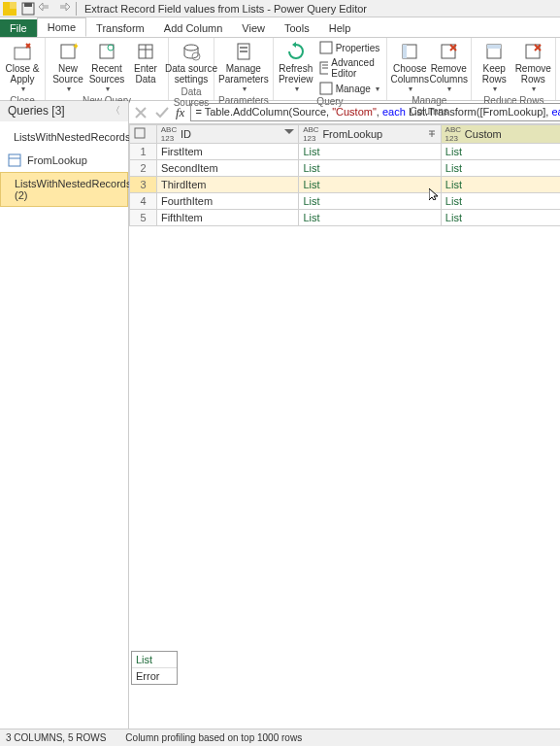 The width and height of the screenshot is (560, 746). What do you see at coordinates (227, 169) in the screenshot?
I see `cell-id: SecondItem` at bounding box center [227, 169].